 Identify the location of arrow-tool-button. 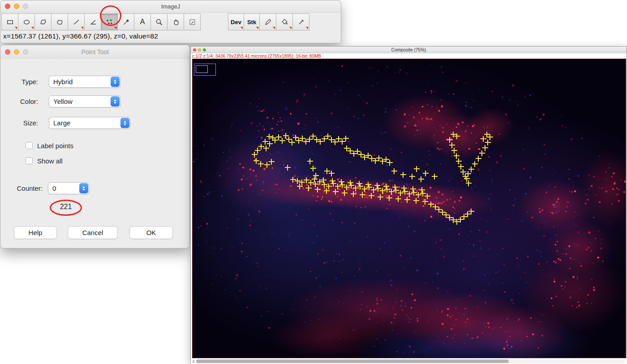
(301, 22).